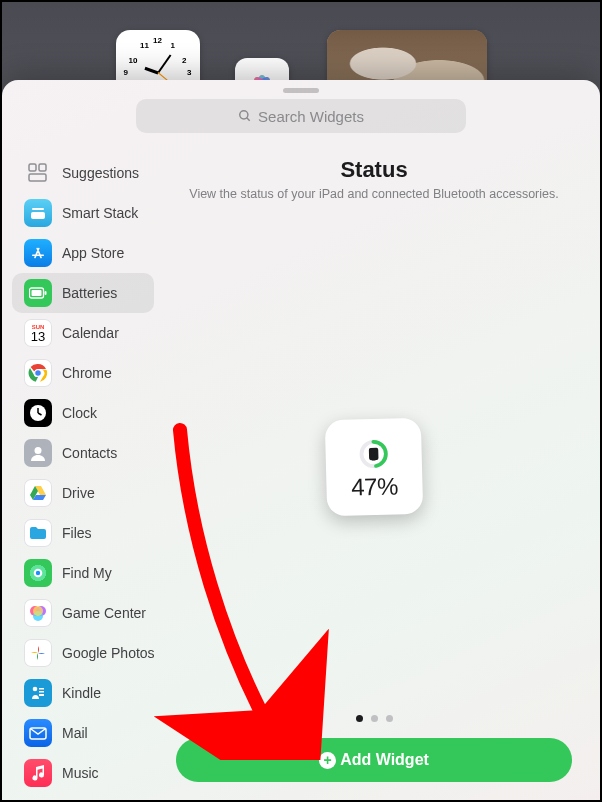 The image size is (602, 802). I want to click on battery-percentage: 47%, so click(374, 486).